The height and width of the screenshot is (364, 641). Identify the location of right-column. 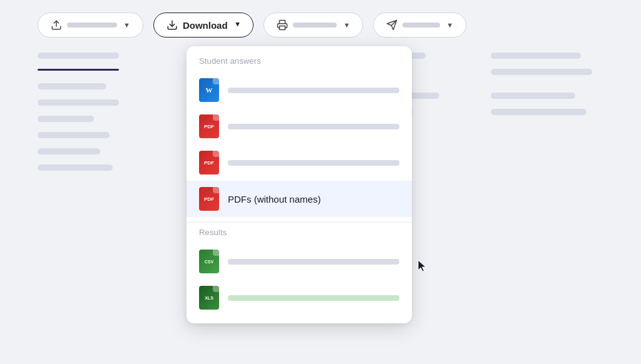
(547, 116).